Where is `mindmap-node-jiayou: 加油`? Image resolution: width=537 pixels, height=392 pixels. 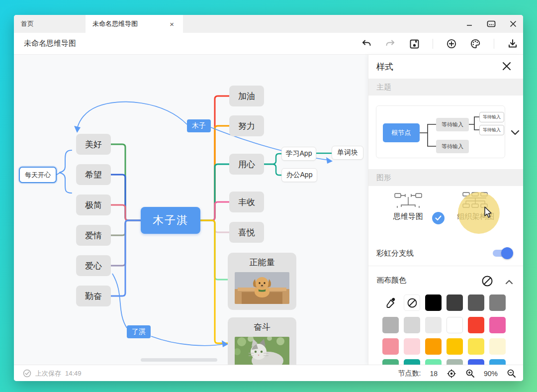 mindmap-node-jiayou: 加油 is located at coordinates (247, 96).